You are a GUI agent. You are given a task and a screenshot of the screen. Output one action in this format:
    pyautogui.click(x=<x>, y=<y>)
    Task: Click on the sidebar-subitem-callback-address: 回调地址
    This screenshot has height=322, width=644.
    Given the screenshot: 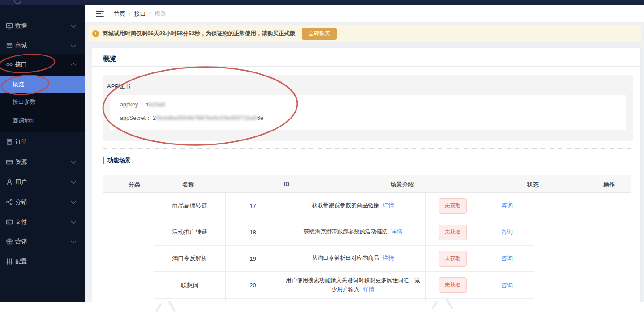 What is the action you would take?
    pyautogui.click(x=43, y=121)
    